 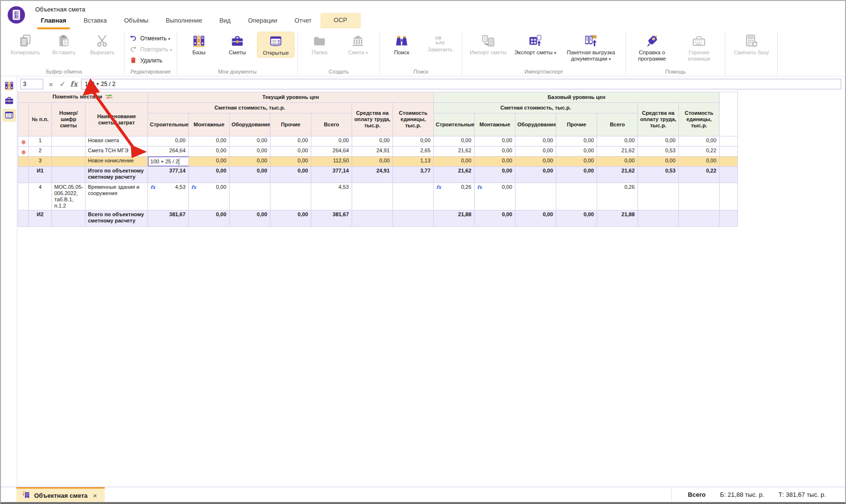 What do you see at coordinates (95, 21) in the screenshot?
I see `tab-Вставка: Вставка` at bounding box center [95, 21].